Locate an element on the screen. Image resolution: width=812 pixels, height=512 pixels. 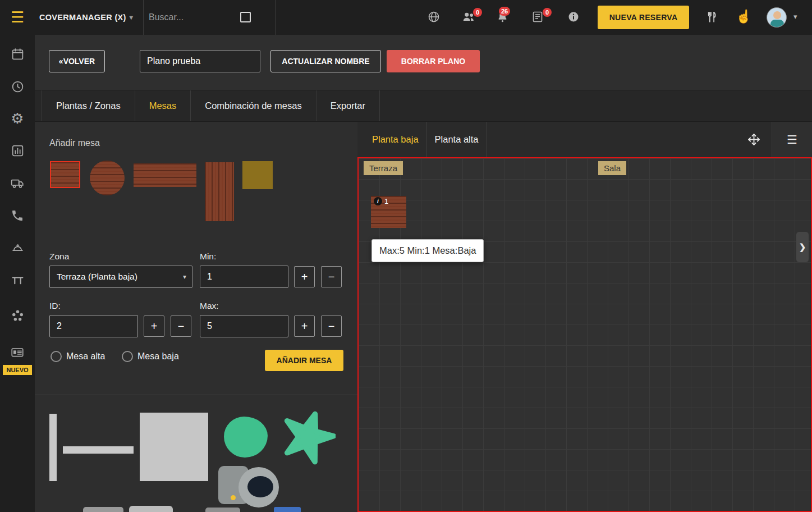
sidebar-nav: ⚙ is located at coordinates (17, 273).